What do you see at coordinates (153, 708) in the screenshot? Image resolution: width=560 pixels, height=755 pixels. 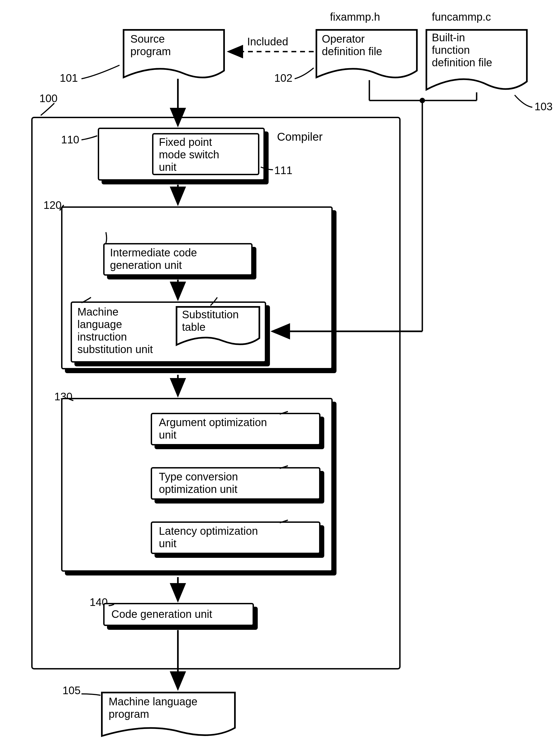 I see `machine-lang-text: Machine language program` at bounding box center [153, 708].